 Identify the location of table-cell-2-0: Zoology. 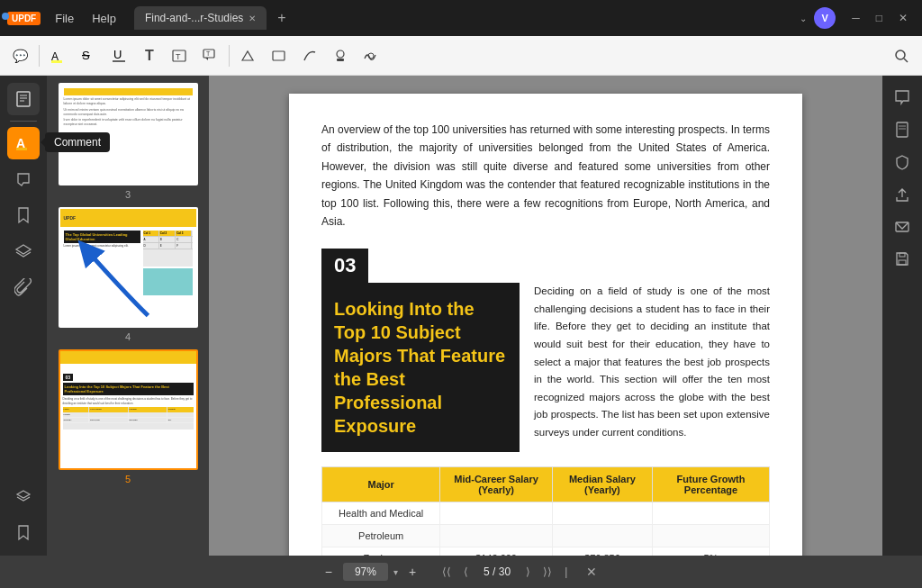
(382, 551).